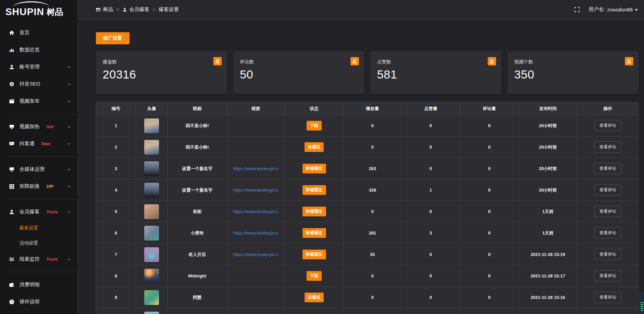  What do you see at coordinates (39, 84) in the screenshot?
I see `sidebar-item: 抖音SEO` at bounding box center [39, 84].